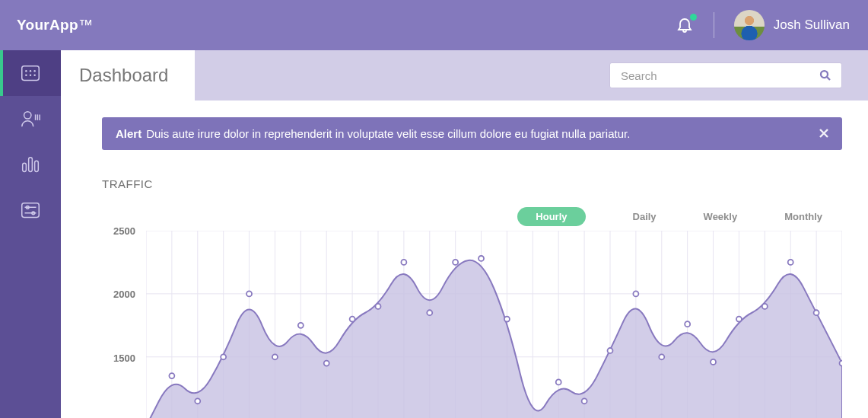 Image resolution: width=868 pixels, height=418 pixels. I want to click on app-header: YourApp™ Josh Sullivan, so click(434, 25).